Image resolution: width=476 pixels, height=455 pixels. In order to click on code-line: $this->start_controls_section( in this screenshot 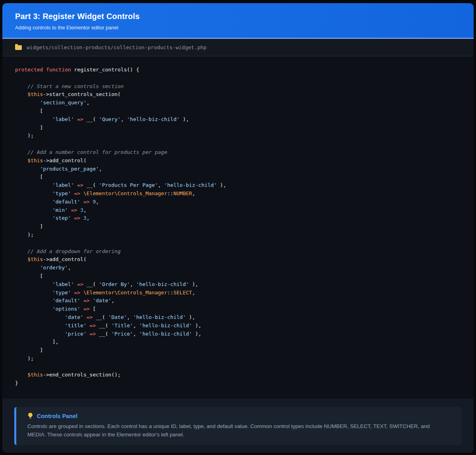, I will do `click(238, 94)`.